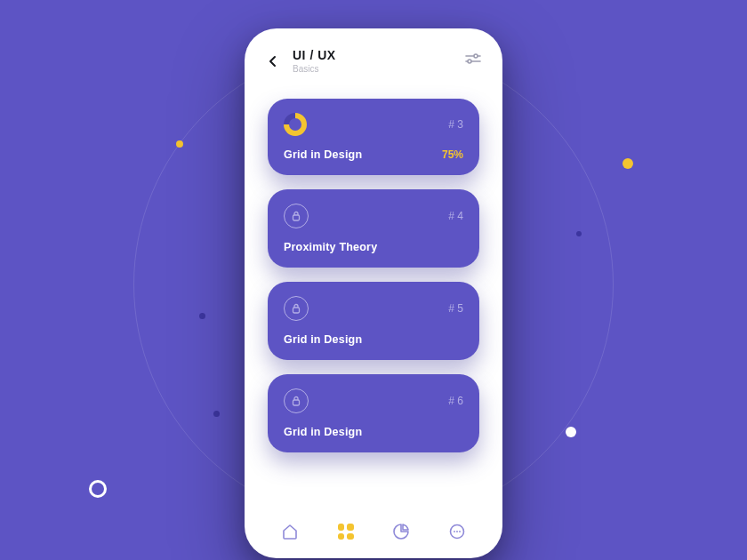 The image size is (747, 560). Describe the element at coordinates (374, 308) in the screenshot. I see `card-top: # 5` at that location.